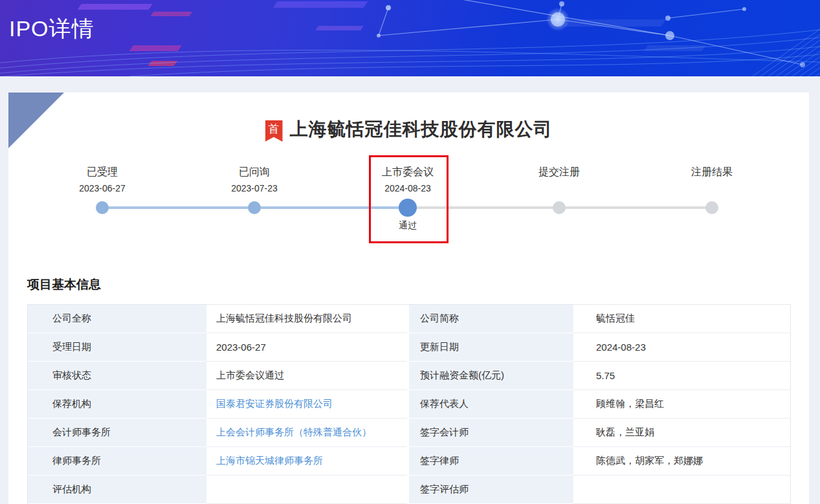 The image size is (820, 504). What do you see at coordinates (254, 208) in the screenshot?
I see `step-inquired-dot` at bounding box center [254, 208].